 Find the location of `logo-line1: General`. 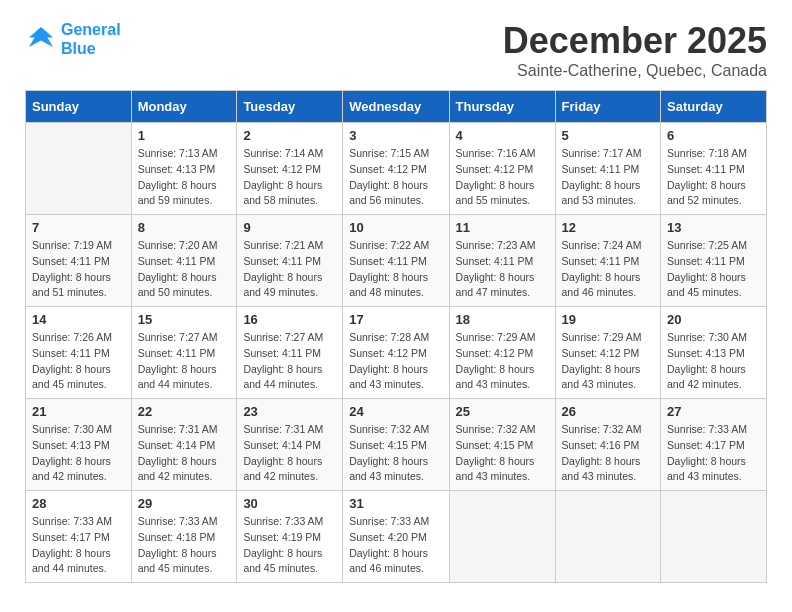

logo-line1: General is located at coordinates (91, 30).